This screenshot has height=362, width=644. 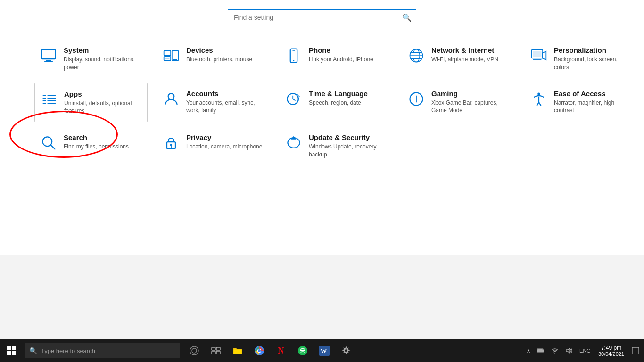 I want to click on notification-icon, so click(x=636, y=351).